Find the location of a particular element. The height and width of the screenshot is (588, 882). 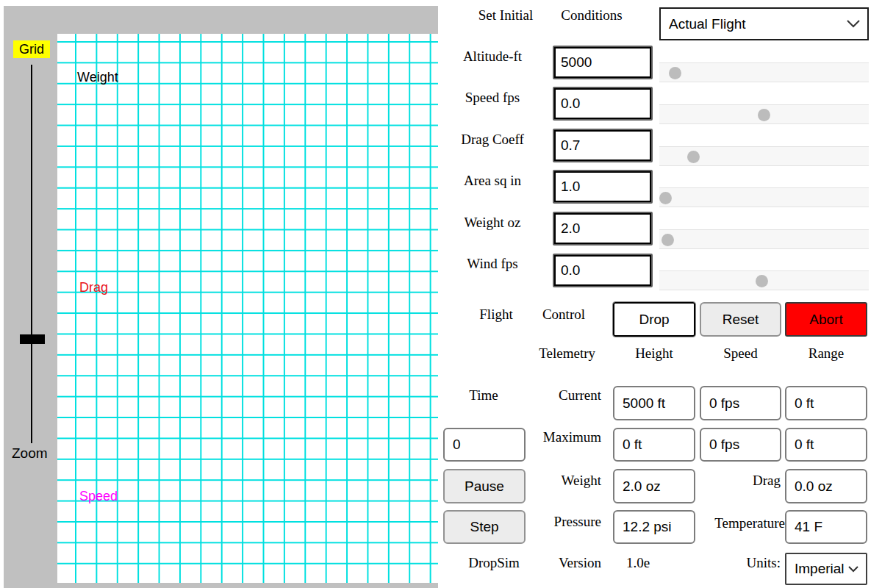

altitude-label: Altitude-ft is located at coordinates (492, 57).